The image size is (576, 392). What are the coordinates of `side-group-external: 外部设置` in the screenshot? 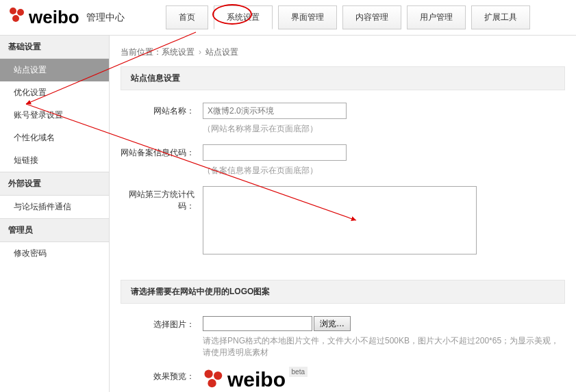 It's located at (55, 183).